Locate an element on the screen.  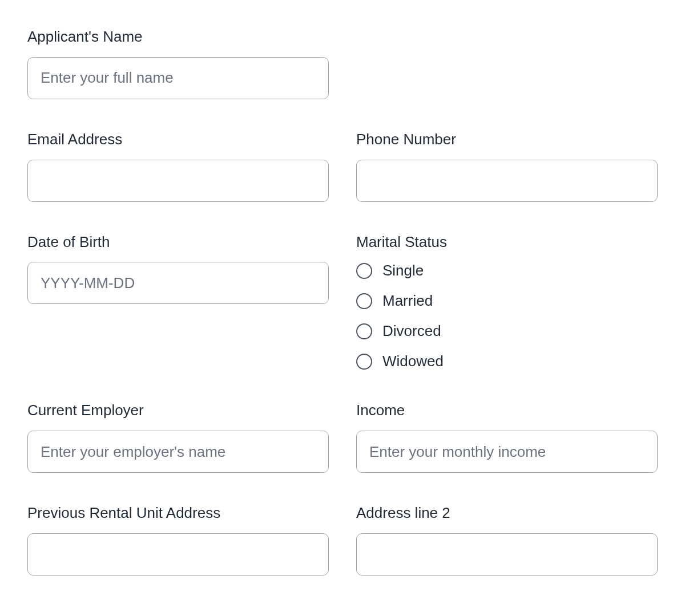
field-group-name: Applicant's Name is located at coordinates (178, 63).